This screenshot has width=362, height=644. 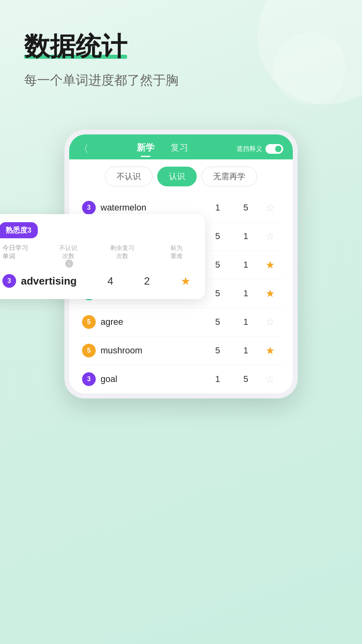 I want to click on row-word-left: 3 watermelon, so click(x=143, y=208).